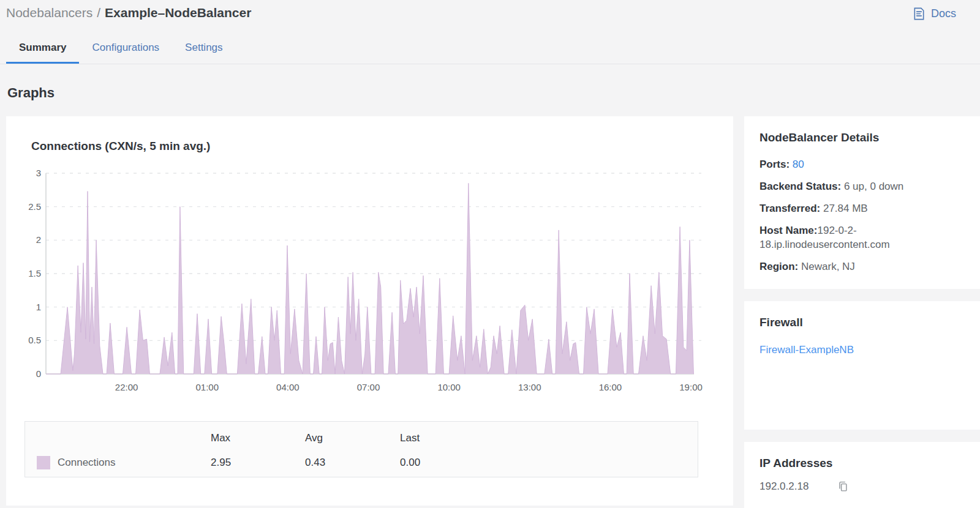 The image size is (980, 508). Describe the element at coordinates (203, 53) in the screenshot. I see `tab-settings: Settings` at that location.